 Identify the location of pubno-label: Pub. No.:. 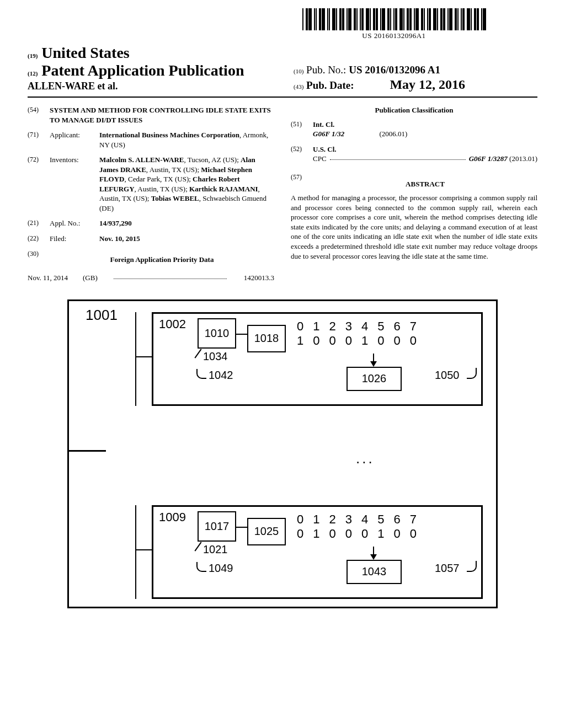
(326, 69).